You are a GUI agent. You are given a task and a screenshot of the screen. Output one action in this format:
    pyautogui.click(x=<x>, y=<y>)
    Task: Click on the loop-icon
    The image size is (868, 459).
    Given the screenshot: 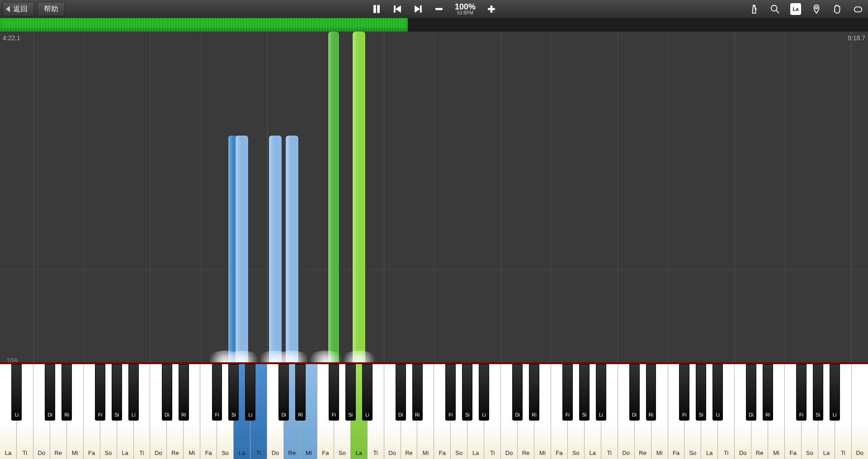 What is the action you would take?
    pyautogui.click(x=858, y=9)
    